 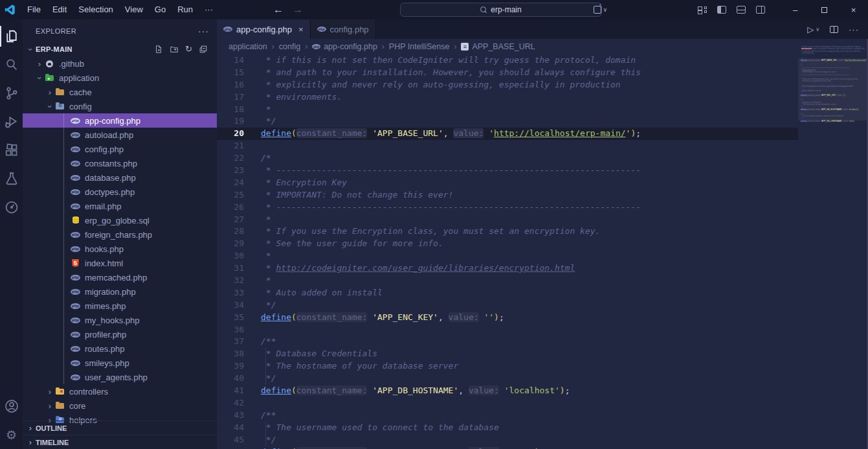 I want to click on tree-item-smileys-php: smileys.php, so click(x=120, y=363).